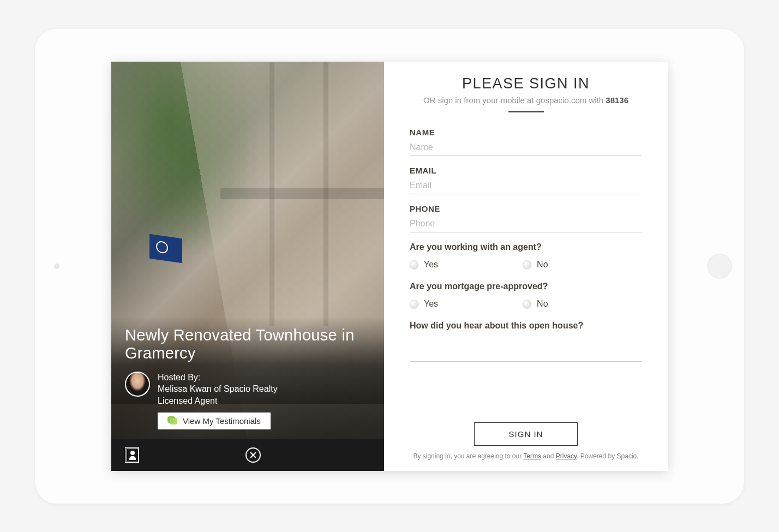 This screenshot has width=779, height=532. I want to click on phone-group: PHONE, so click(526, 218).